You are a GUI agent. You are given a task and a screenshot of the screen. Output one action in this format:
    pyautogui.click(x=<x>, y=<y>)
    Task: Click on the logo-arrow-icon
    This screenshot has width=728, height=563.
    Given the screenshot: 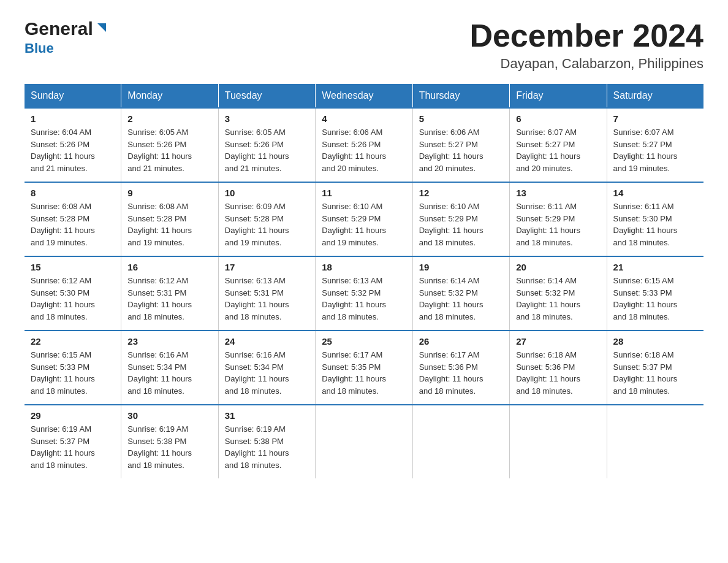 What is the action you would take?
    pyautogui.click(x=102, y=29)
    